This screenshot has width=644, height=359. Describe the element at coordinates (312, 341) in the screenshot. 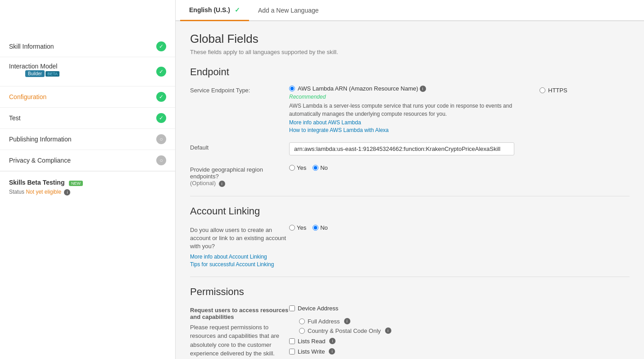

I see `lists-read-label: Lists Read` at that location.